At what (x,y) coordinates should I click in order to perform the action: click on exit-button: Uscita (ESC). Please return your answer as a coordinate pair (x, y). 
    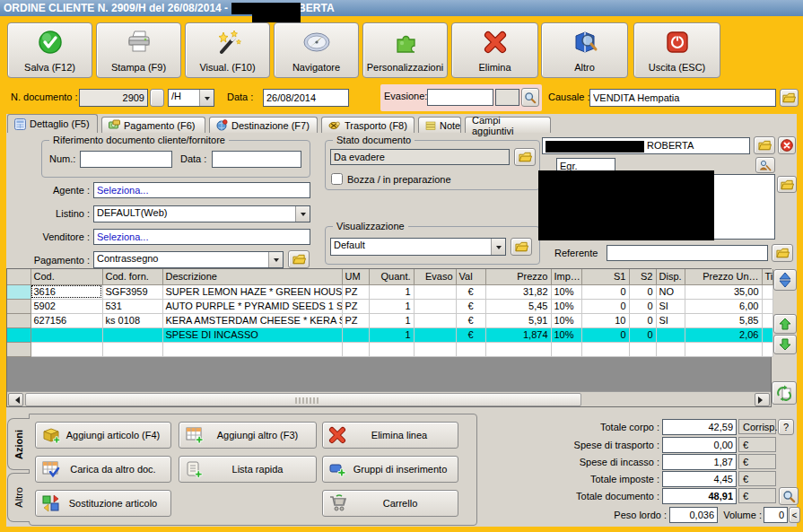
    Looking at the image, I should click on (676, 50).